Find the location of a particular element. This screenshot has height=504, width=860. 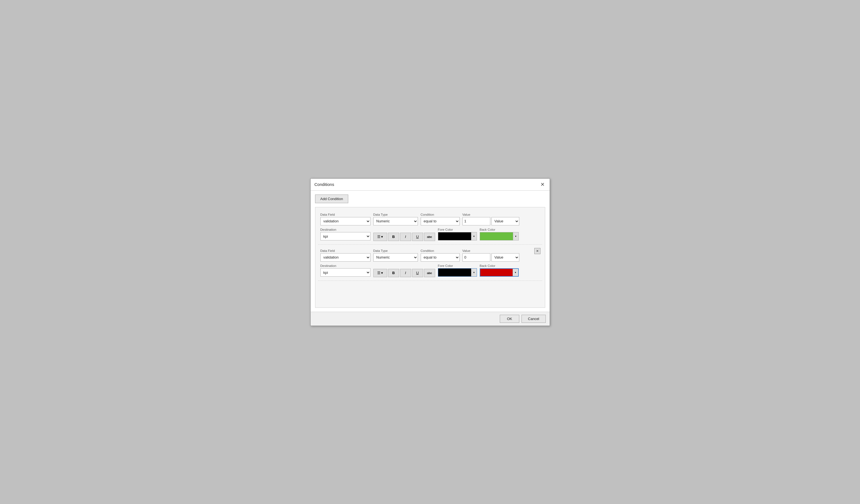

conditions-area: Data Field validation Data Type Numeric is located at coordinates (430, 257).